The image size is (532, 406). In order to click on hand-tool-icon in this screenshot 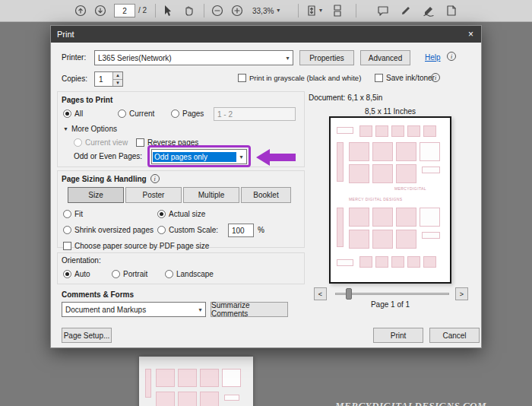, I will do `click(188, 11)`.